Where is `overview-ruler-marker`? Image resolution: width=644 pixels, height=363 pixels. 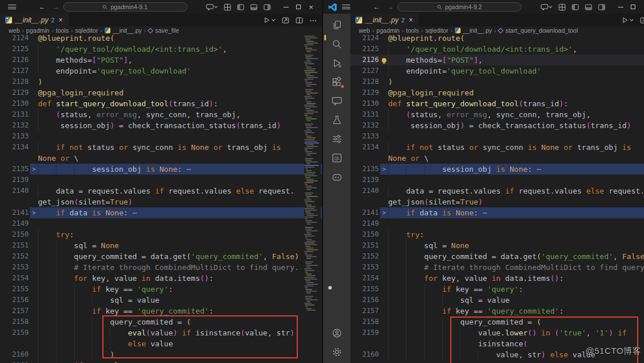 overview-ruler-marker is located at coordinates (325, 38).